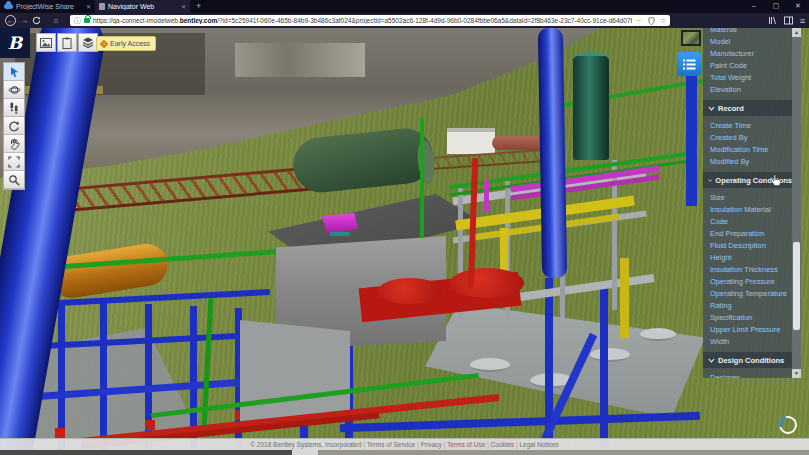 This screenshot has width=809, height=455. I want to click on page-info-icon: ⓘ, so click(78, 21).